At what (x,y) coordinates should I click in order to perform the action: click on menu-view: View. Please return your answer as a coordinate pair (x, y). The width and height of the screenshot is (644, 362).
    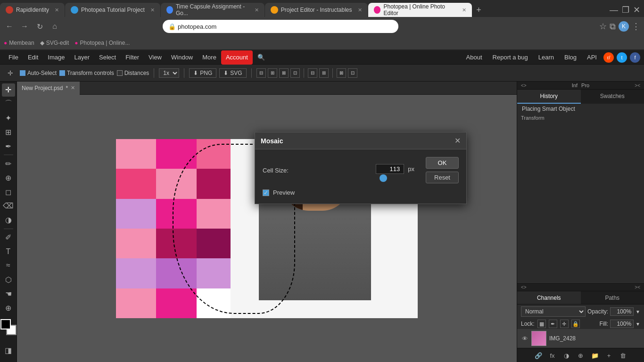
    Looking at the image, I should click on (155, 58).